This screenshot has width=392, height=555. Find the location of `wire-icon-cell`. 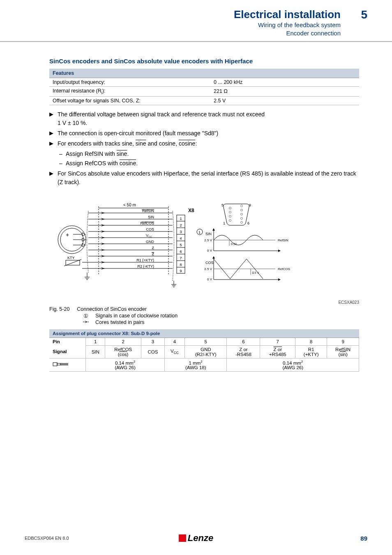

wire-icon-cell is located at coordinates (67, 365).